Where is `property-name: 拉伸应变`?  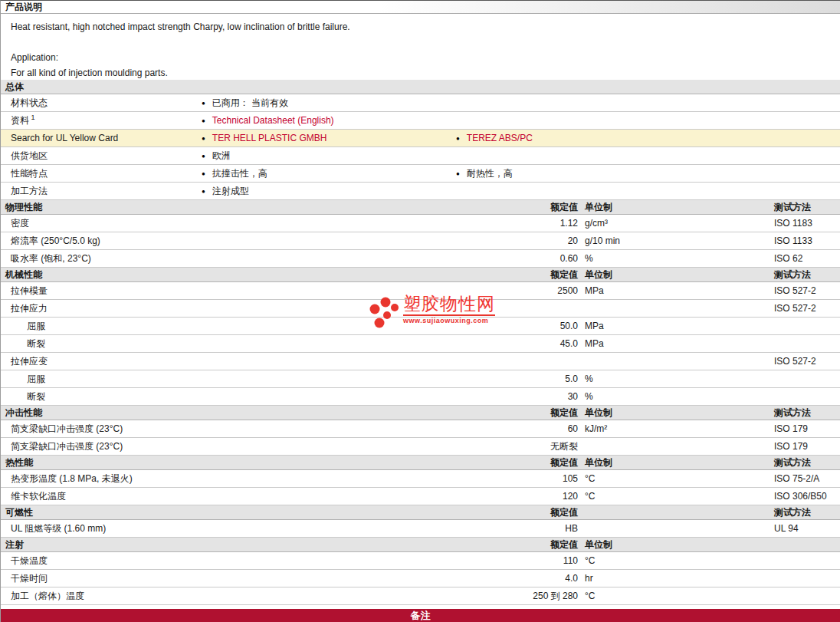 property-name: 拉伸应变 is located at coordinates (244, 362).